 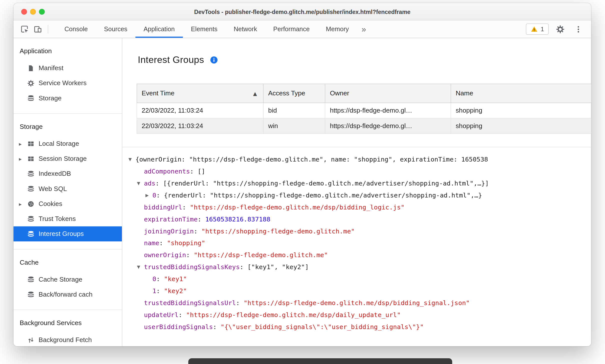 What do you see at coordinates (255, 93) in the screenshot?
I see `sort-ascending-icon: ▲` at bounding box center [255, 93].